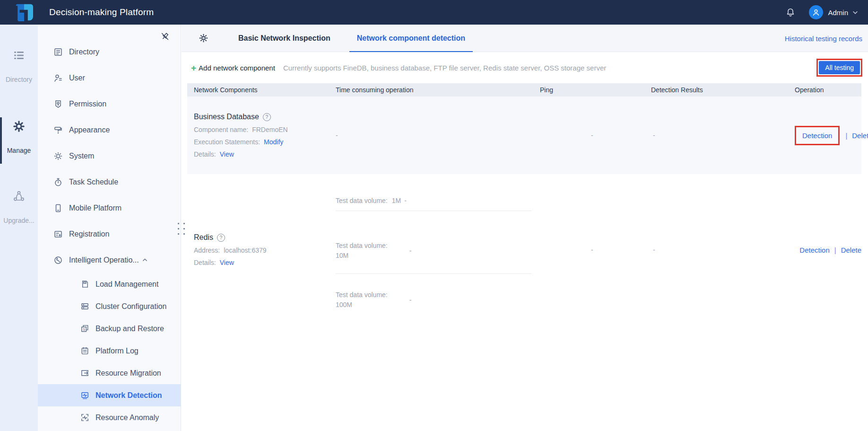 This screenshot has height=431, width=868. What do you see at coordinates (109, 156) in the screenshot?
I see `sidebar-item-system: System` at bounding box center [109, 156].